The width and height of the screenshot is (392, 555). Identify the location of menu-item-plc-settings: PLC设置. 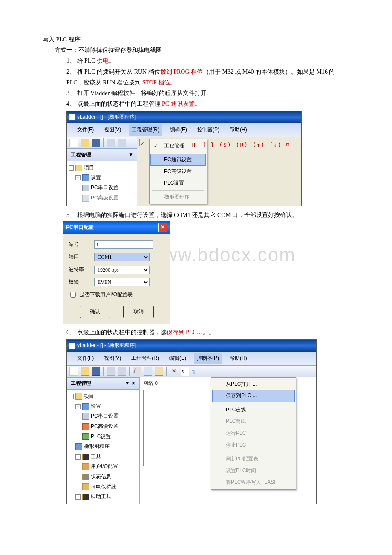
(178, 183).